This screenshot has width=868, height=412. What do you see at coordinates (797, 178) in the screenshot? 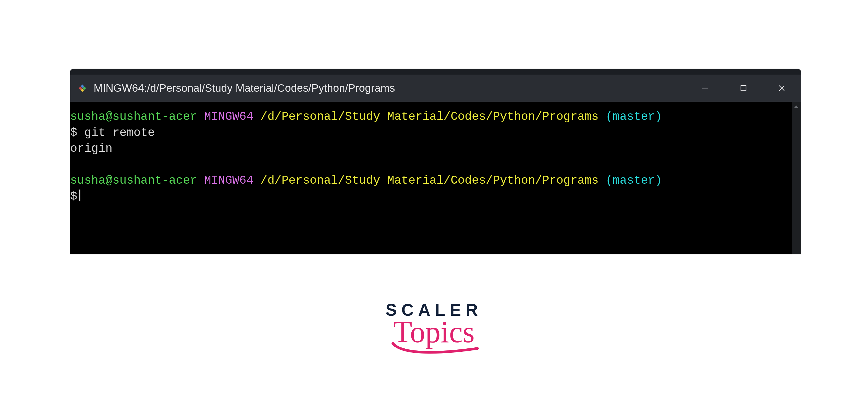
I see `scrollbar-track` at bounding box center [797, 178].